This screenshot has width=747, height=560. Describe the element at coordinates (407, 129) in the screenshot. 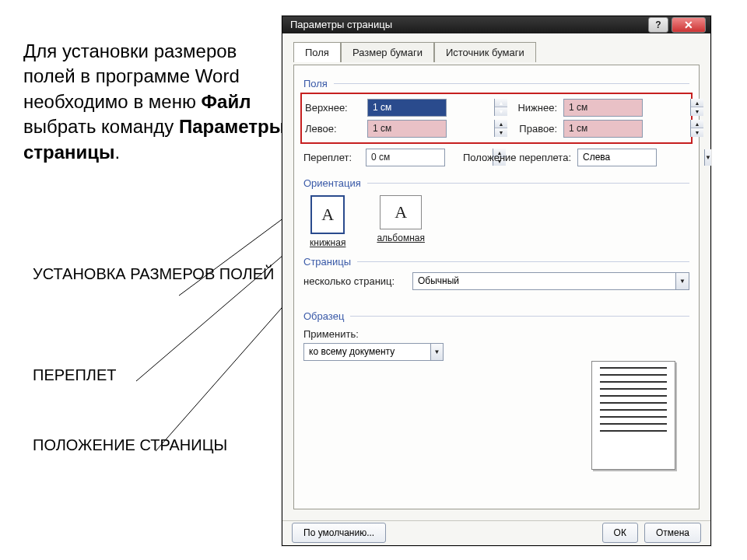

I see `left-margin-stepper: ▲▼` at that location.